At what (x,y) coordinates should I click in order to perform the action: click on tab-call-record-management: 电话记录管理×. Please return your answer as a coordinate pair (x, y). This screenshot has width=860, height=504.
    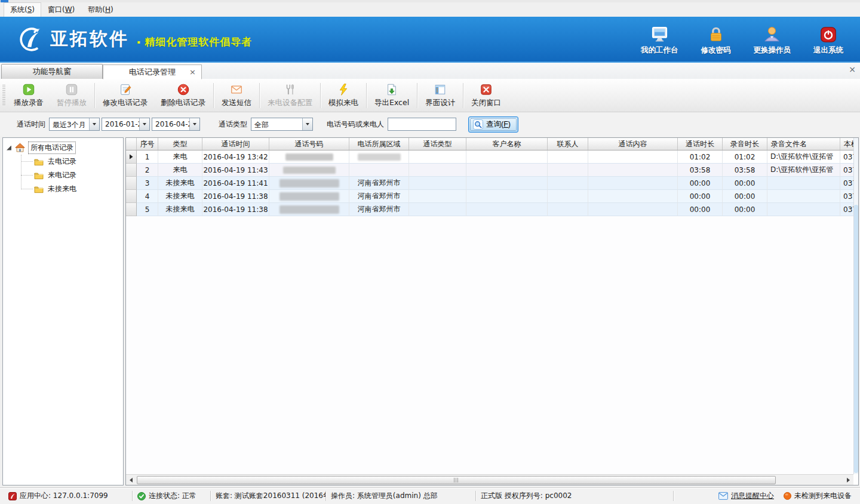
    Looking at the image, I should click on (152, 72).